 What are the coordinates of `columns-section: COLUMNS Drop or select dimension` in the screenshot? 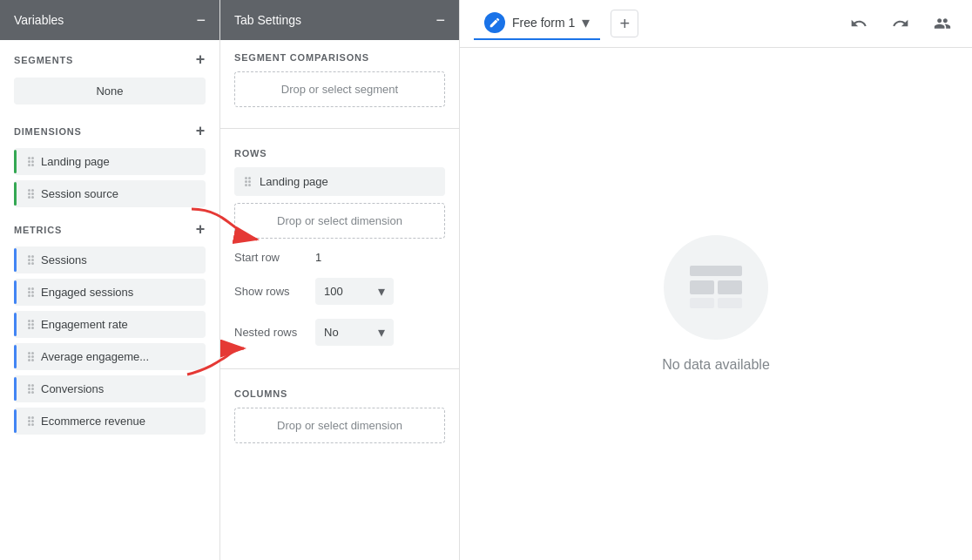 It's located at (340, 416).